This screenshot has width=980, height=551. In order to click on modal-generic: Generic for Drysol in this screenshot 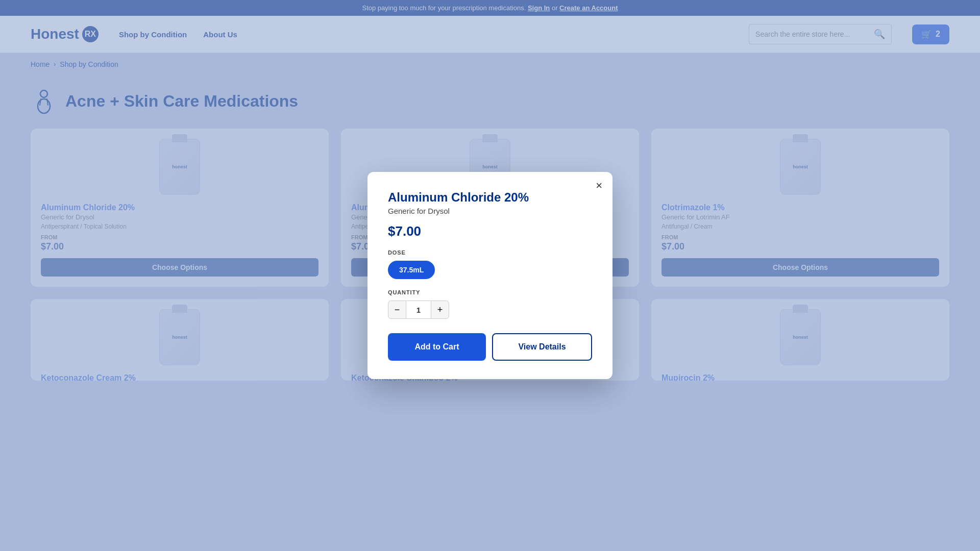, I will do `click(490, 211)`.